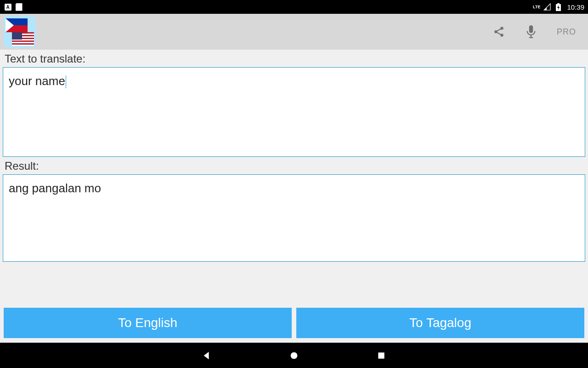 The width and height of the screenshot is (588, 368). Describe the element at coordinates (294, 323) in the screenshot. I see `button-row: To English To Tagalog` at that location.